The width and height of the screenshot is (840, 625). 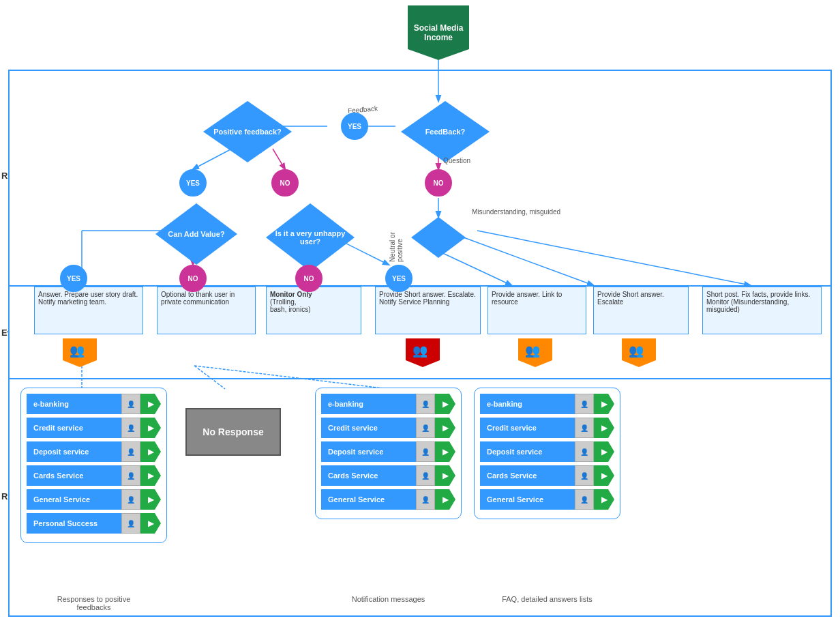 What do you see at coordinates (438, 183) in the screenshot?
I see `no-feedback-circle: NO` at bounding box center [438, 183].